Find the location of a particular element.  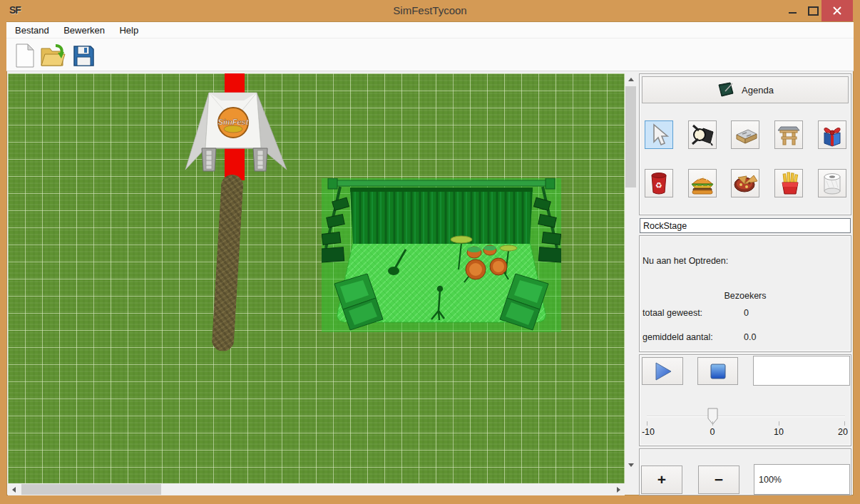

close-icon is located at coordinates (837, 11).